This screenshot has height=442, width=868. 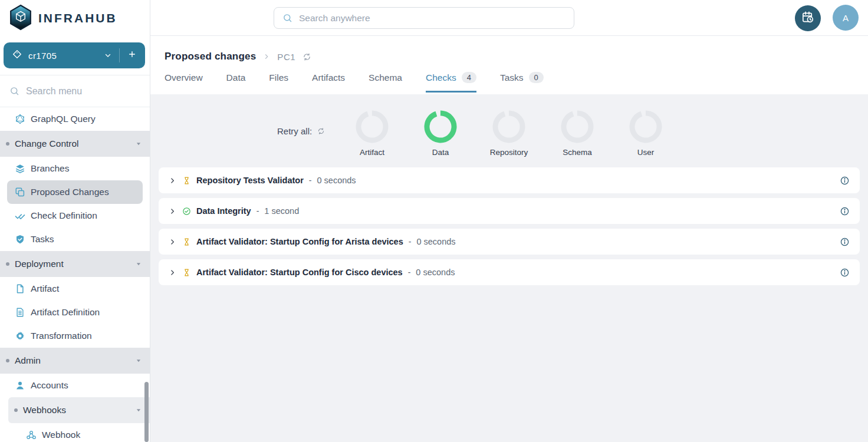 What do you see at coordinates (75, 169) in the screenshot?
I see `sidebar-item-branches: Branches` at bounding box center [75, 169].